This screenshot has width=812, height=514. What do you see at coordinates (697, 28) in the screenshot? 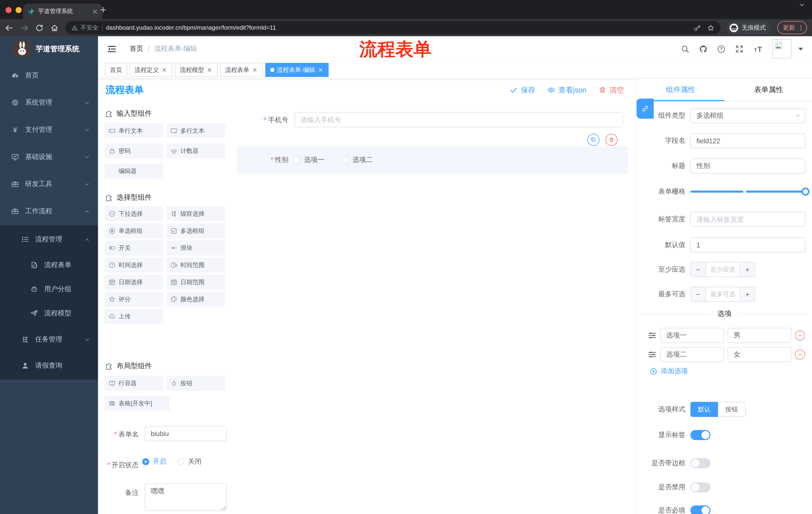
I see `password-key-icon` at bounding box center [697, 28].